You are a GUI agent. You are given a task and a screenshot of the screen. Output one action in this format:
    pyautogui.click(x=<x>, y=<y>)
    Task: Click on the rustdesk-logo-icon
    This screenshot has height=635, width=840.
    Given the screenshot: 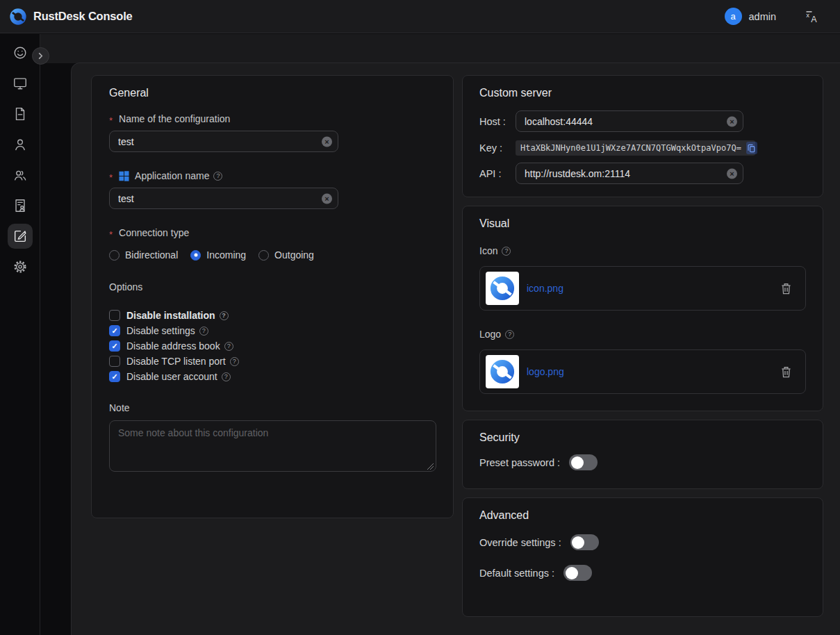 What is the action you would take?
    pyautogui.click(x=18, y=17)
    